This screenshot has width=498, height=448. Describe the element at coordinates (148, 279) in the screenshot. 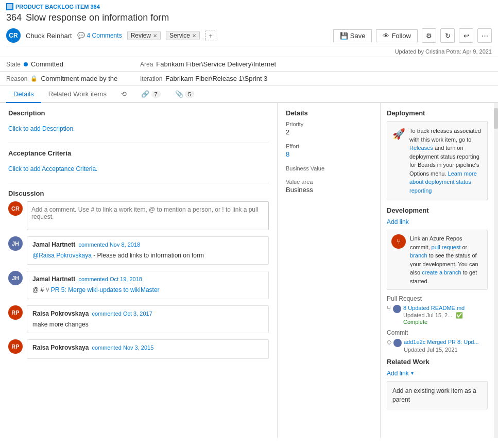

I see `comment-header: Jamal Hartnett commented Oct 19, 2018` at that location.